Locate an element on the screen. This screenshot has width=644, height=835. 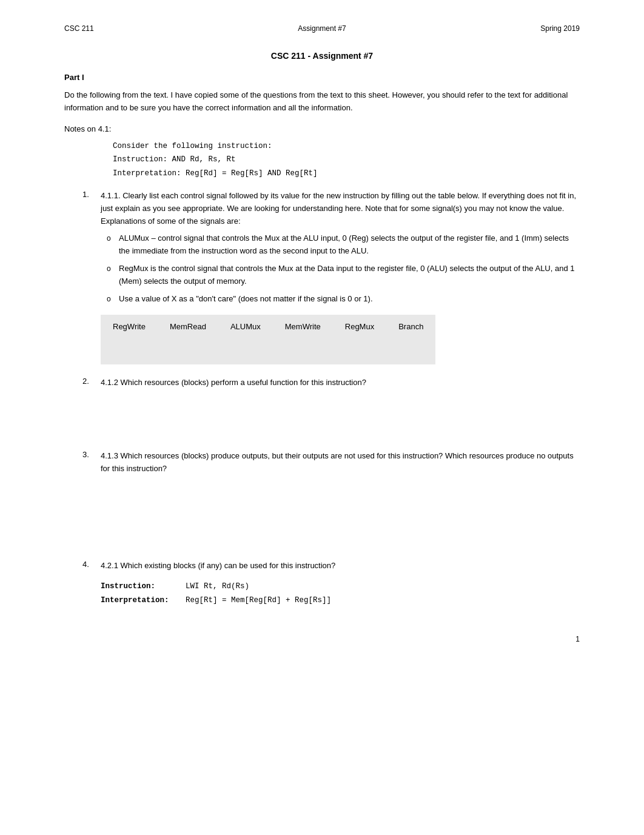
col-regmux: RegMux is located at coordinates (360, 327).